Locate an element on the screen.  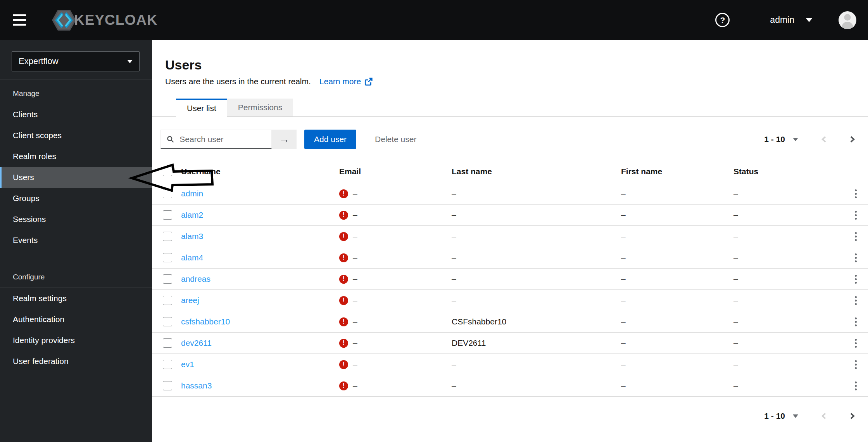
username-link: alam4 is located at coordinates (192, 258).